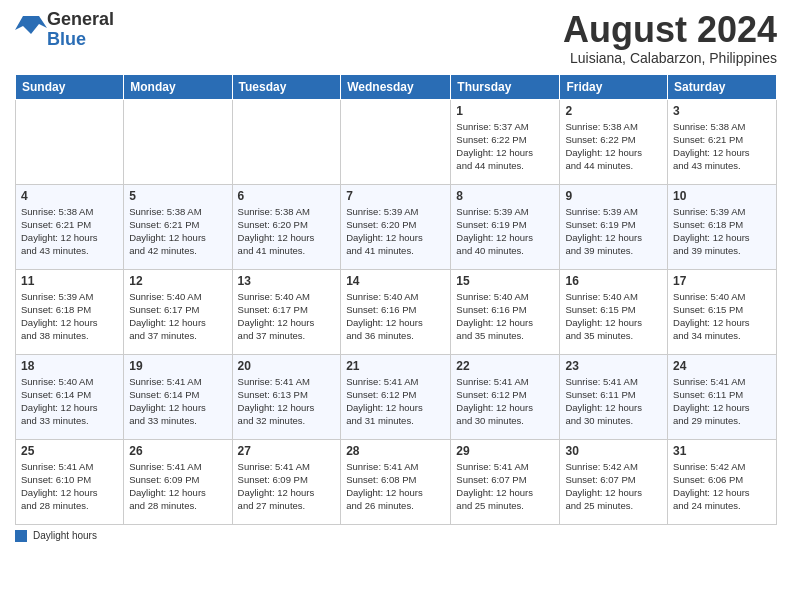 The width and height of the screenshot is (792, 612). Describe the element at coordinates (614, 396) in the screenshot. I see `calendar-cell: 23Sunrise: 5:41 AM Sunset: 6:11 PM Dayli…` at that location.